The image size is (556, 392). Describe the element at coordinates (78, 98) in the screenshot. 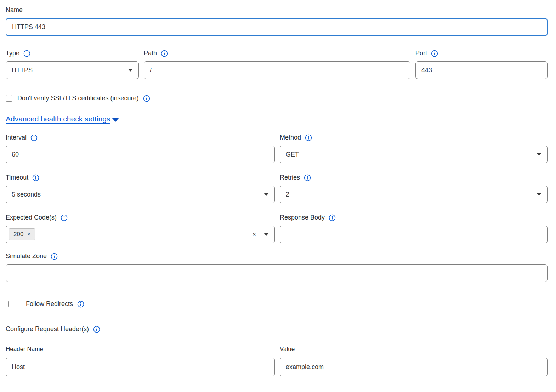

I see `ssl-verify-label: Don't verify SSL/TLS certificates (insec…` at that location.